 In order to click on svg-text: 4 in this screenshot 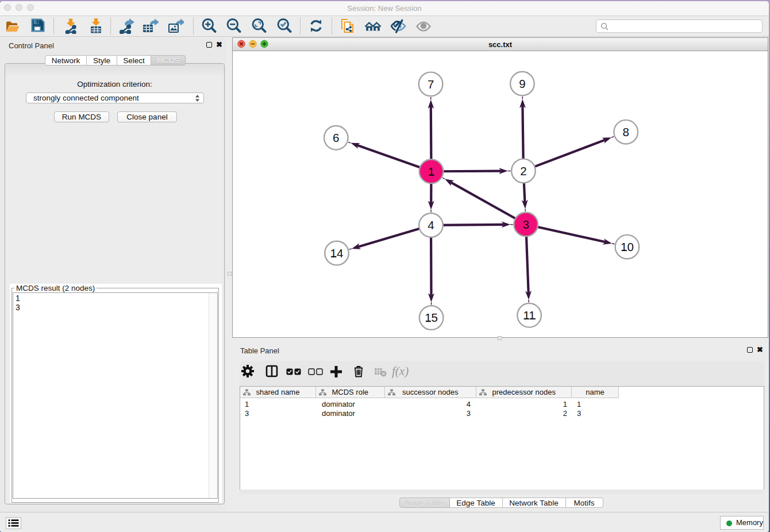, I will do `click(431, 225)`.